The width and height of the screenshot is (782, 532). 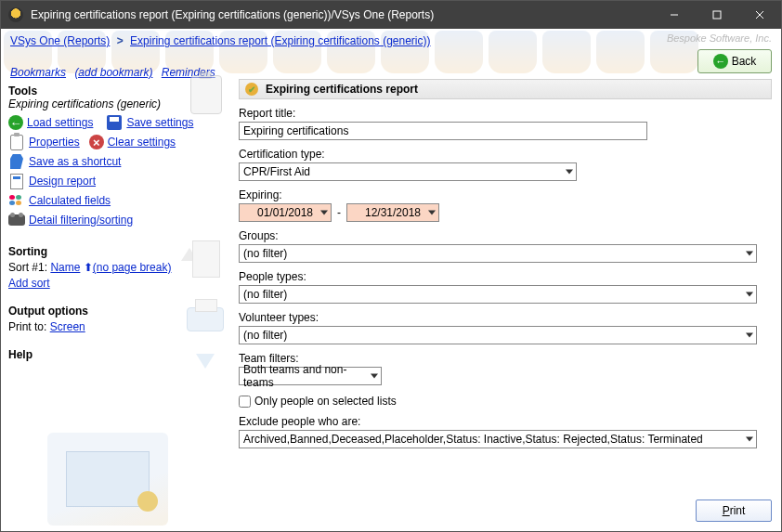 What do you see at coordinates (206, 374) in the screenshot?
I see `help-section-icon` at bounding box center [206, 374].